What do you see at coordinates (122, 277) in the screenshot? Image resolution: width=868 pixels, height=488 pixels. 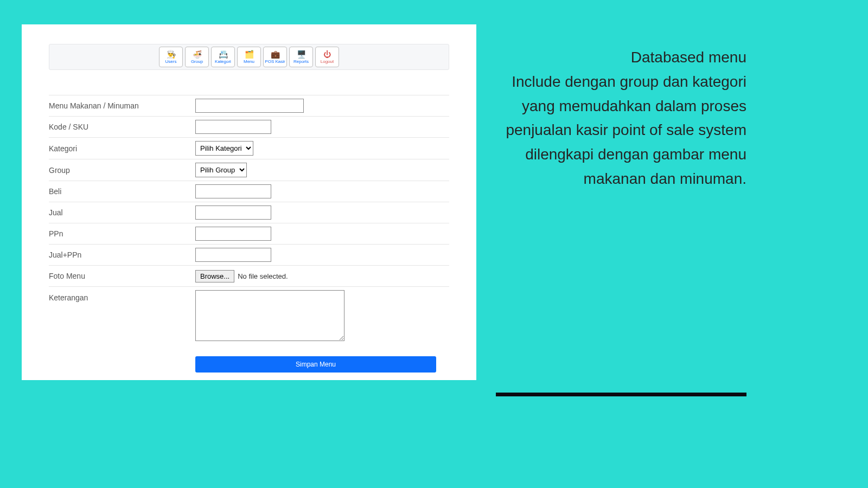 I see `label-foto-menu: Foto Menu` at bounding box center [122, 277].